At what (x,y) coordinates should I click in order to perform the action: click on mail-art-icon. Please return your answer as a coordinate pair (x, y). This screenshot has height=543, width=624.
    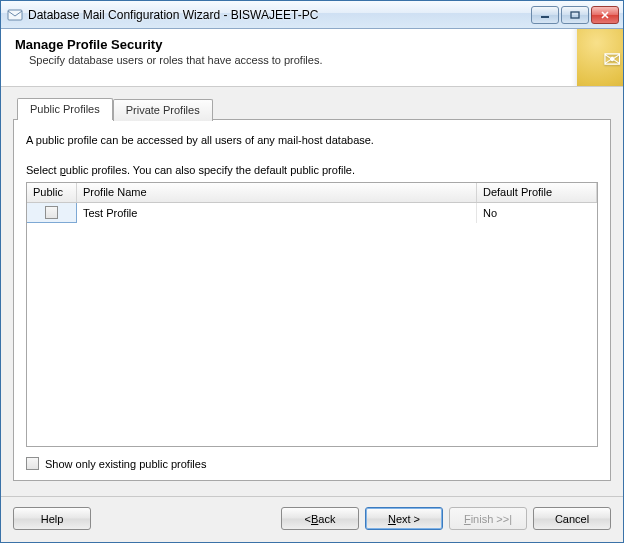
    Looking at the image, I should click on (588, 58).